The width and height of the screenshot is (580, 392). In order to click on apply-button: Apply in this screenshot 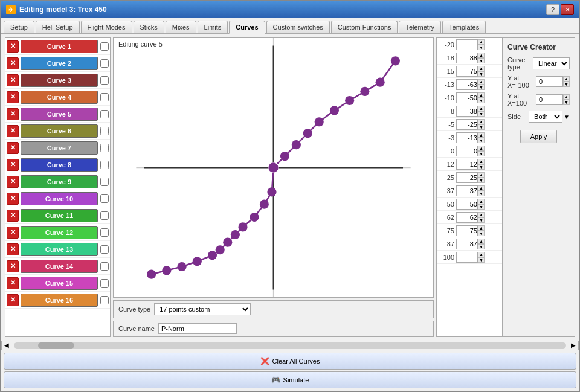, I will do `click(539, 137)`.